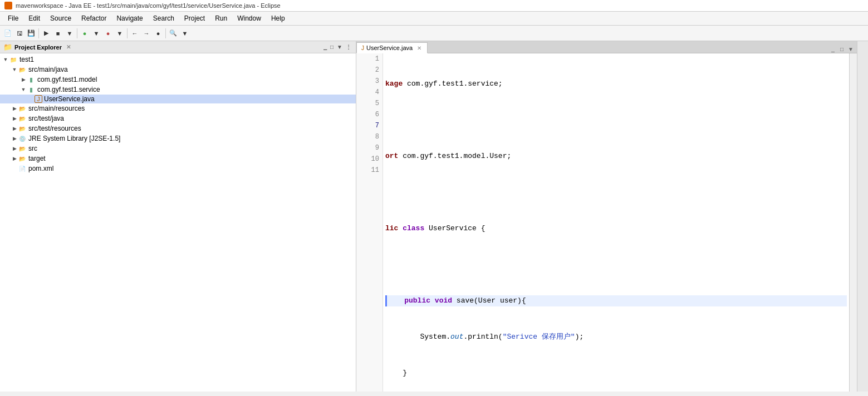  I want to click on tab-file-icon: J, so click(363, 48).